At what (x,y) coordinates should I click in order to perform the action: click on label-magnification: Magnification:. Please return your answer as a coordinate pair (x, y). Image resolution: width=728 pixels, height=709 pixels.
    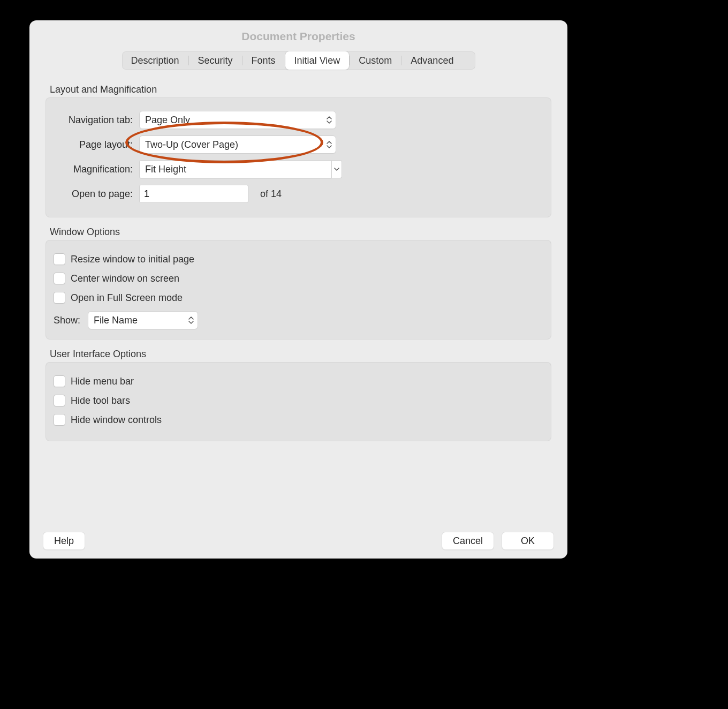
    Looking at the image, I should click on (96, 169).